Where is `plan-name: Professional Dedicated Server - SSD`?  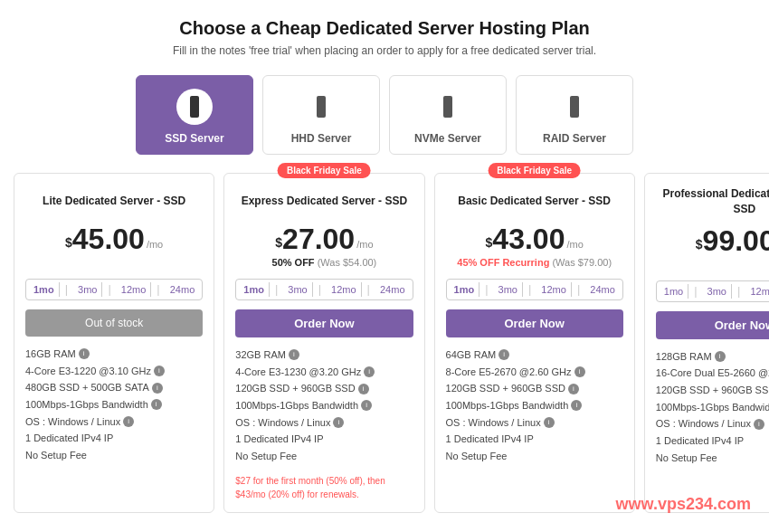
plan-name: Professional Dedicated Server - SSD is located at coordinates (713, 202).